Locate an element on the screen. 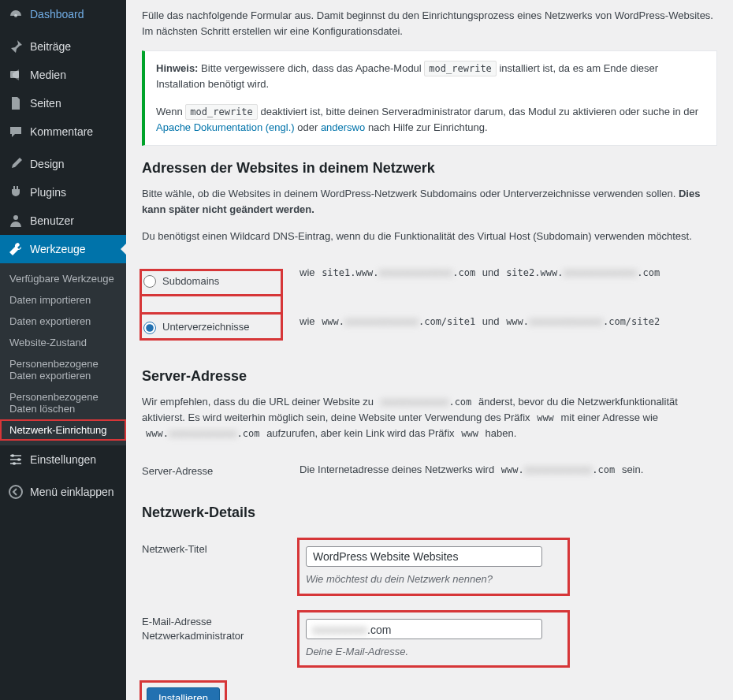 Image resolution: width=733 pixels, height=700 pixels. sidebar-item-appearance: Design is located at coordinates (63, 164).